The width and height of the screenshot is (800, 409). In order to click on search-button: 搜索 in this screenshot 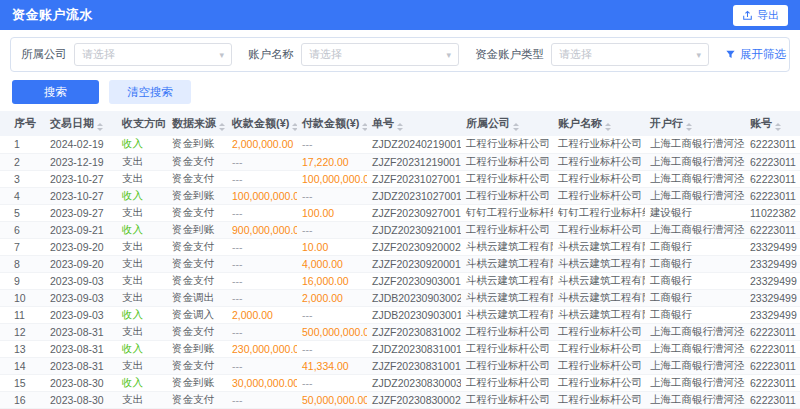, I will do `click(56, 92)`.